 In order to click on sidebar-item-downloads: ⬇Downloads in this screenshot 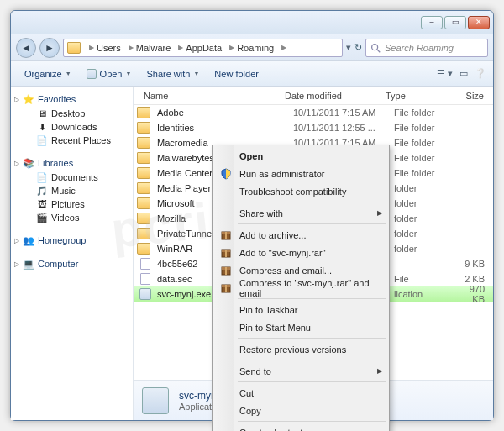, I will do `click(72, 127)`.